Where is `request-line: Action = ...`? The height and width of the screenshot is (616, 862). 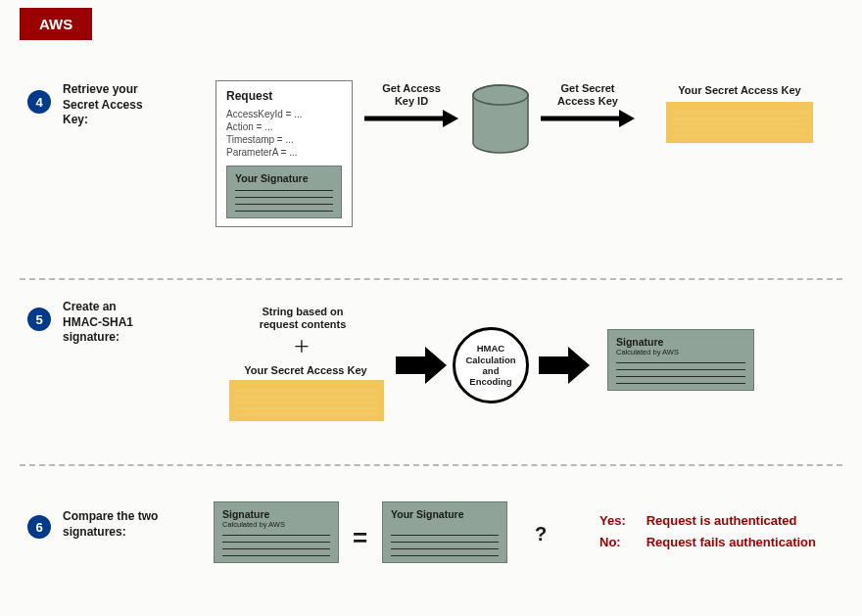
request-line: Action = ... is located at coordinates (284, 127).